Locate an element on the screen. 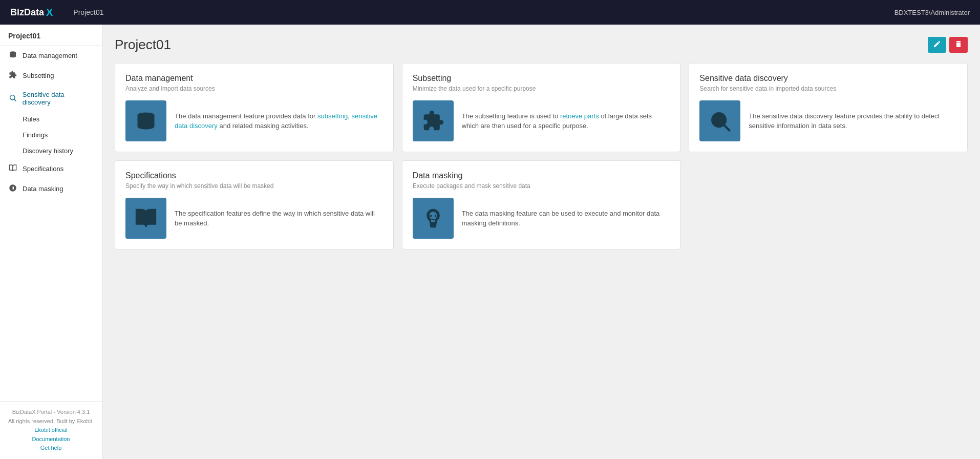 The image size is (980, 459). book-icon is located at coordinates (13, 169).